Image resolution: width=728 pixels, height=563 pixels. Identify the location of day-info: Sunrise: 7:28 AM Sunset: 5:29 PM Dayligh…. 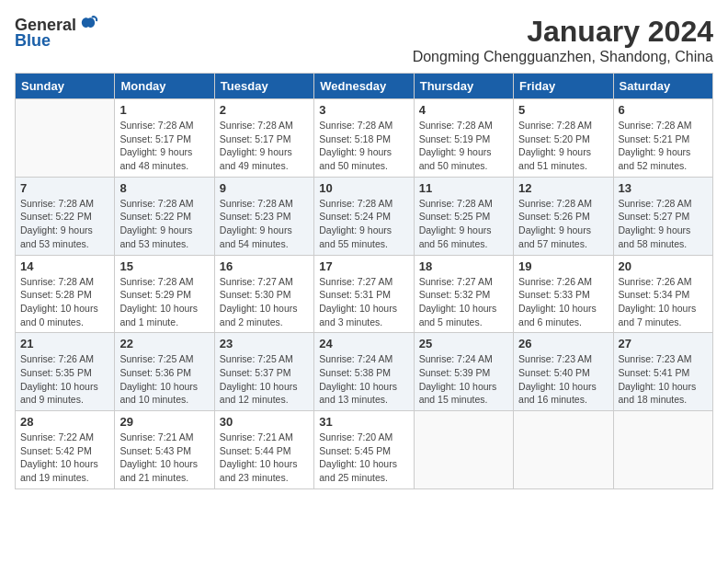
(164, 302).